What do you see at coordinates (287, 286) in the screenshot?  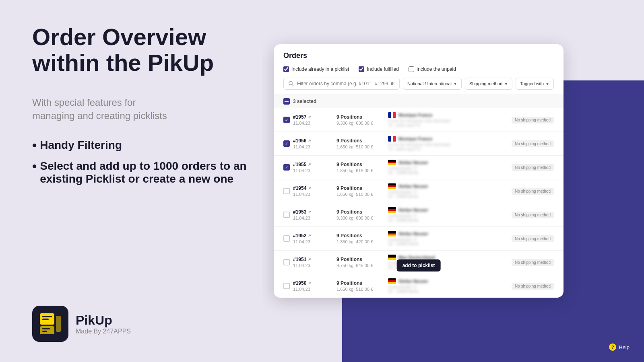 I see `row-checkbox-#1950` at bounding box center [287, 286].